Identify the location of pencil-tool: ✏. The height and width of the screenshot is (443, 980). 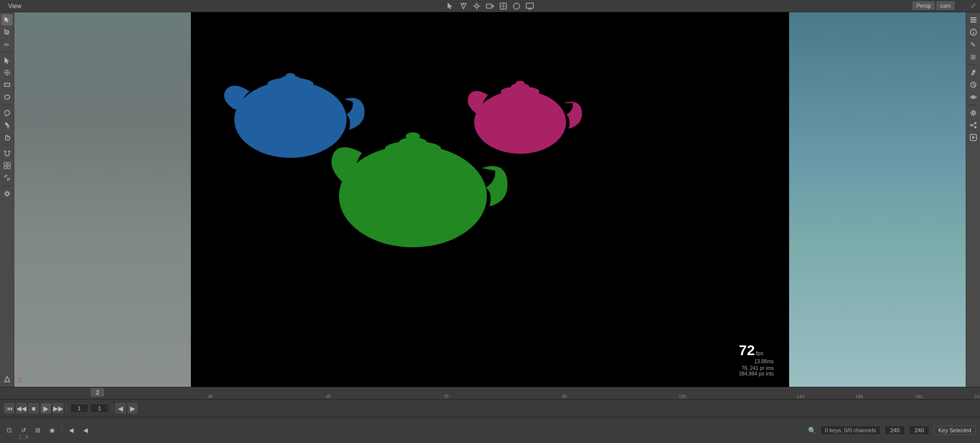
(7, 44).